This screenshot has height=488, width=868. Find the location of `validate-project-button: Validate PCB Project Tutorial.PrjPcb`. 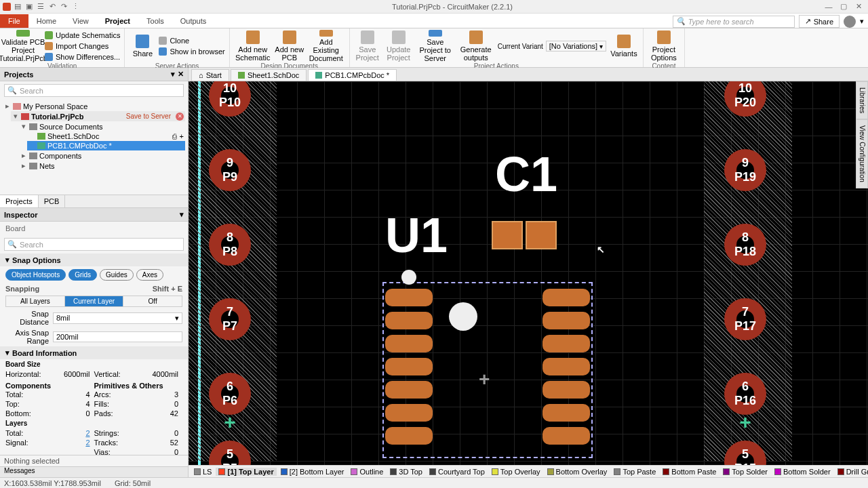

validate-project-button: Validate PCB Project Tutorial.PrjPcb is located at coordinates (23, 46).